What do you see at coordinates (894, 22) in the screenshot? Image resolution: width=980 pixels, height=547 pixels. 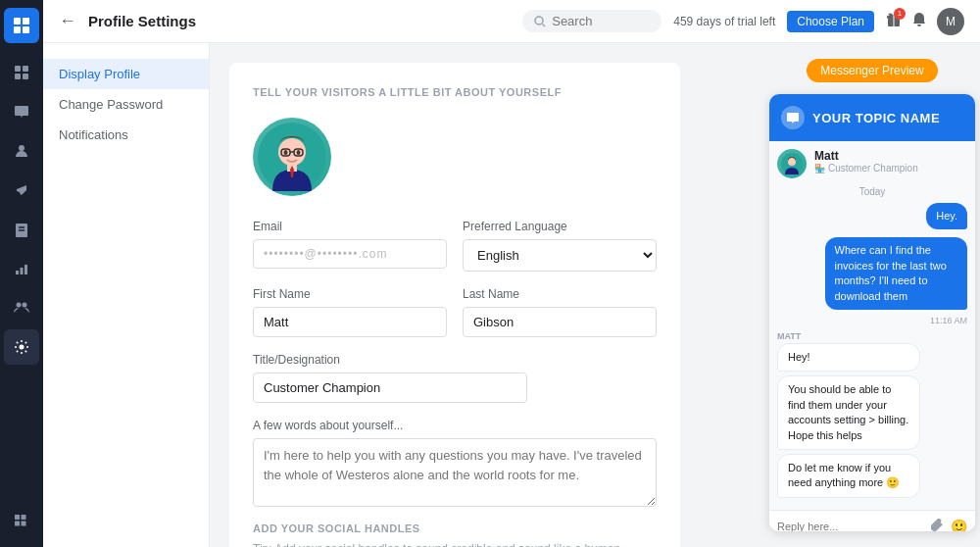 I see `gift-icon: 1` at bounding box center [894, 22].